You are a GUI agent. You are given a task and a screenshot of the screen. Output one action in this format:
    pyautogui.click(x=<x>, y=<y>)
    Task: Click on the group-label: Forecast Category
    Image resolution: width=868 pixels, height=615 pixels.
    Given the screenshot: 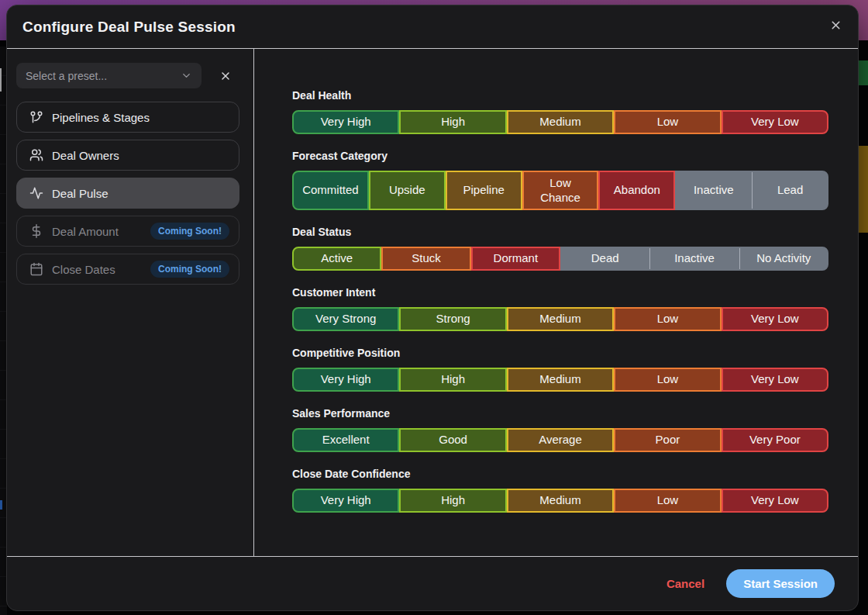 What is the action you would take?
    pyautogui.click(x=560, y=156)
    